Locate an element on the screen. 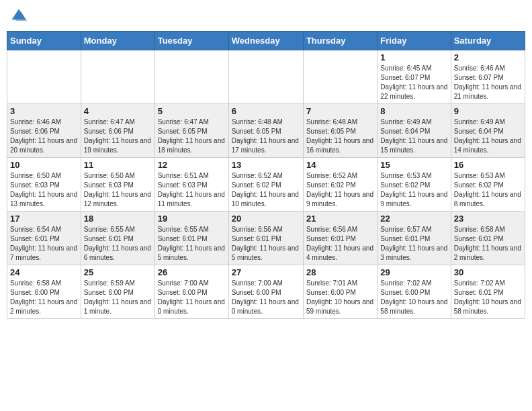  day-number: 4 is located at coordinates (118, 111).